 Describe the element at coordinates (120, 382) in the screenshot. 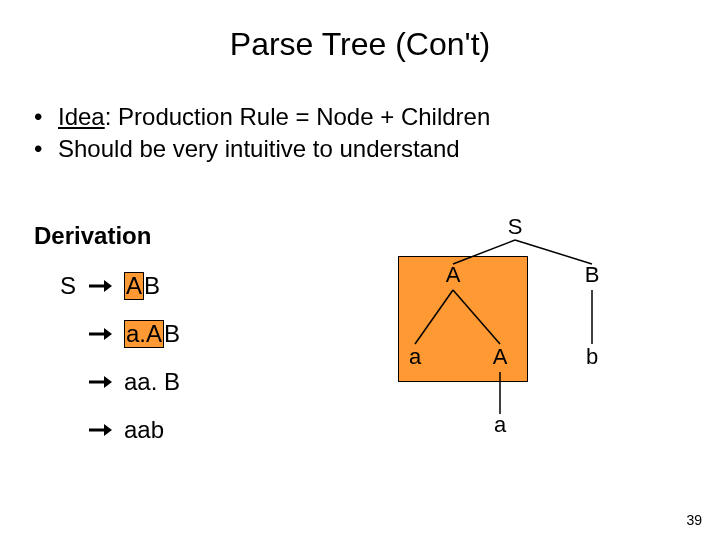

I see `derivation-step: aa. B` at that location.